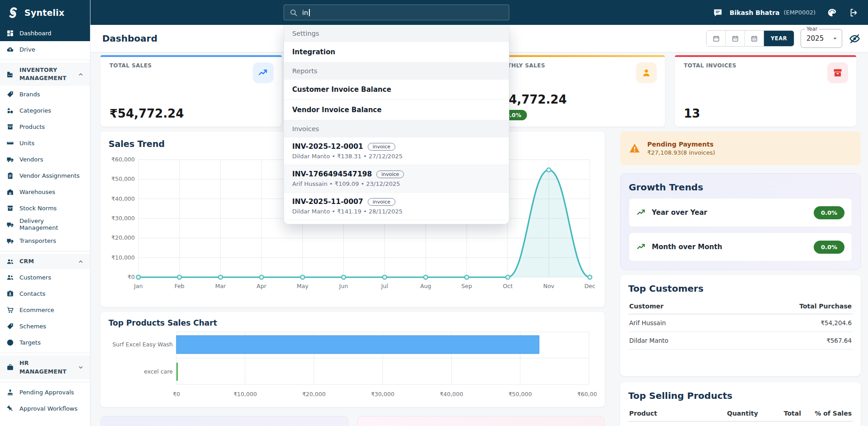  What do you see at coordinates (754, 38) in the screenshot?
I see `month-view-button` at bounding box center [754, 38].